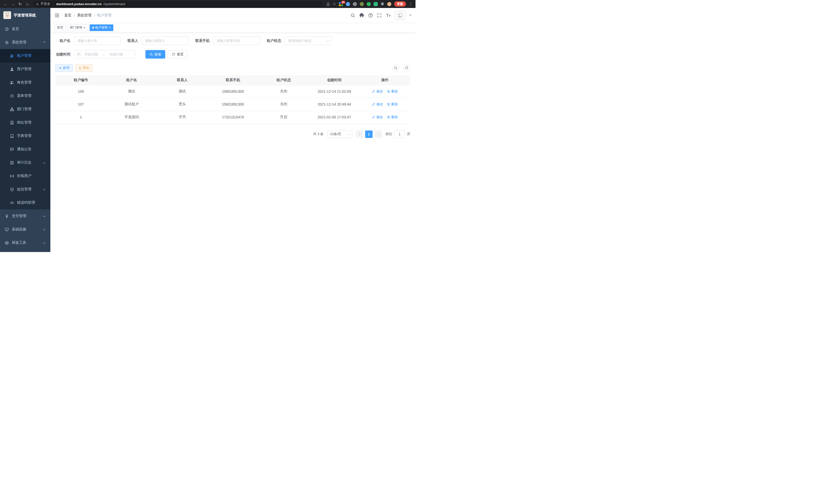 This screenshot has width=831, height=504. Describe the element at coordinates (389, 4) in the screenshot. I see `browser-profile-icon` at that location.